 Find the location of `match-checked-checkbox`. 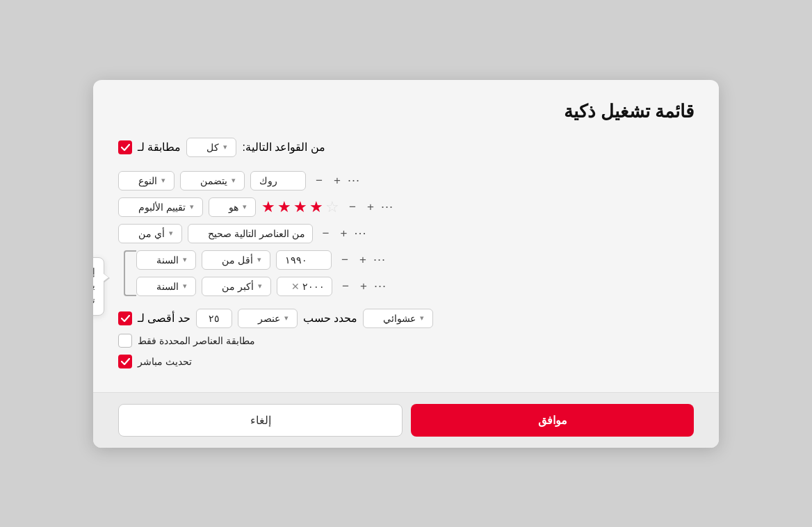

match-checked-checkbox is located at coordinates (125, 341).